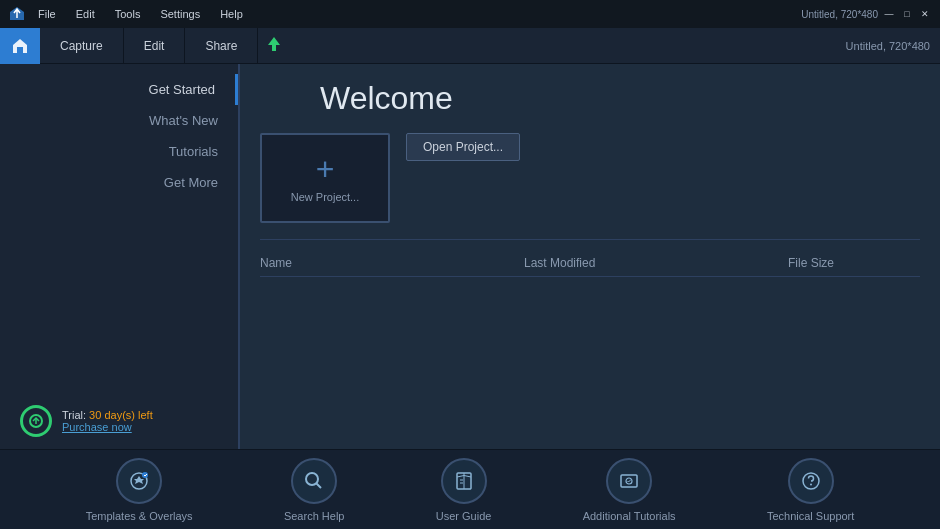 The image size is (940, 529). What do you see at coordinates (630, 516) in the screenshot?
I see `additional-tutorials-label: Additional Tutorials` at bounding box center [630, 516].